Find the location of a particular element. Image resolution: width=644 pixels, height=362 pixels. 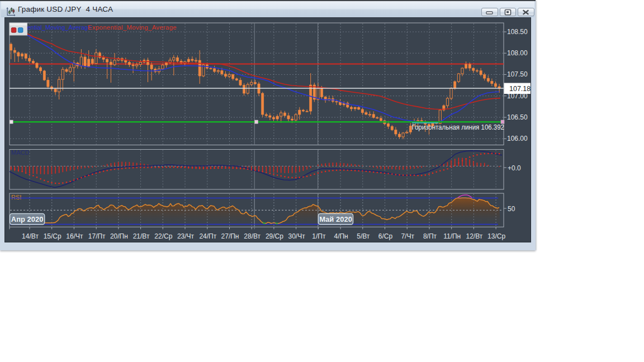

svg-text: 107.50 is located at coordinates (518, 74).